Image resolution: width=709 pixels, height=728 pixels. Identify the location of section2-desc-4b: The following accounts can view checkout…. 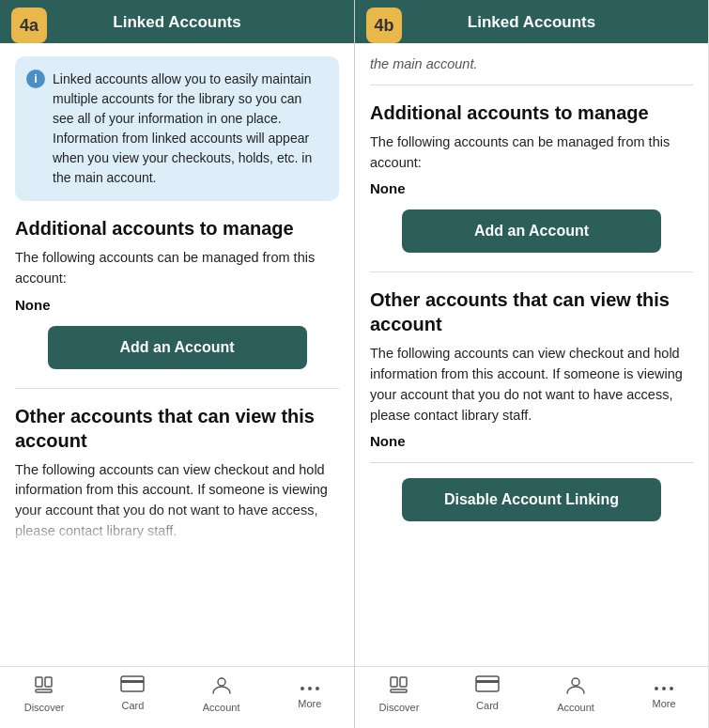
(532, 385).